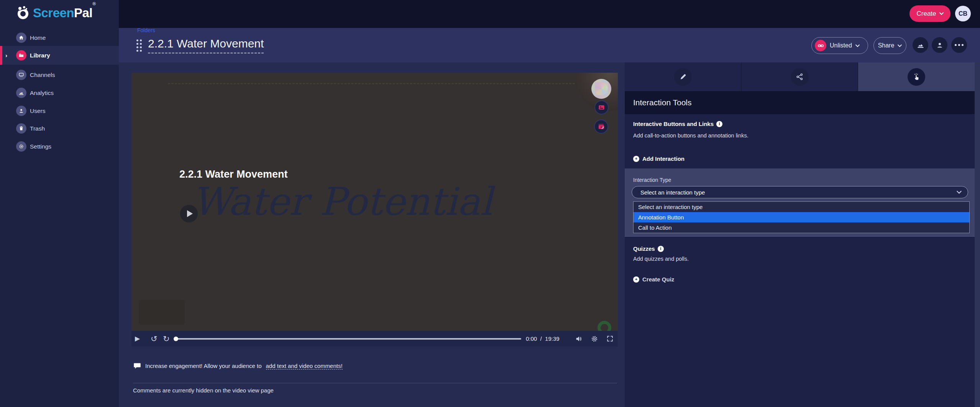  Describe the element at coordinates (189, 214) in the screenshot. I see `play-overlay-button` at that location.